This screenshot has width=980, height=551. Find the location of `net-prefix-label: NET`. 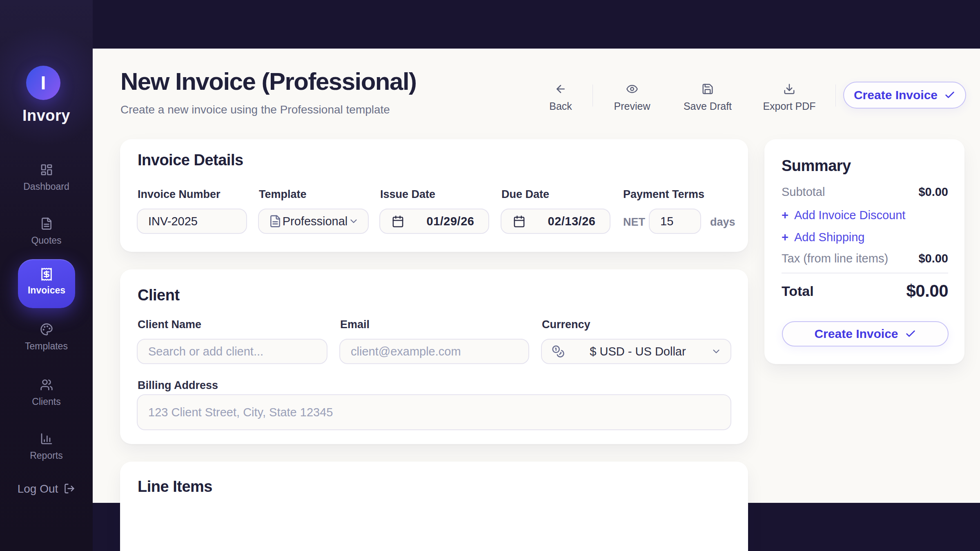

net-prefix-label: NET is located at coordinates (634, 222).